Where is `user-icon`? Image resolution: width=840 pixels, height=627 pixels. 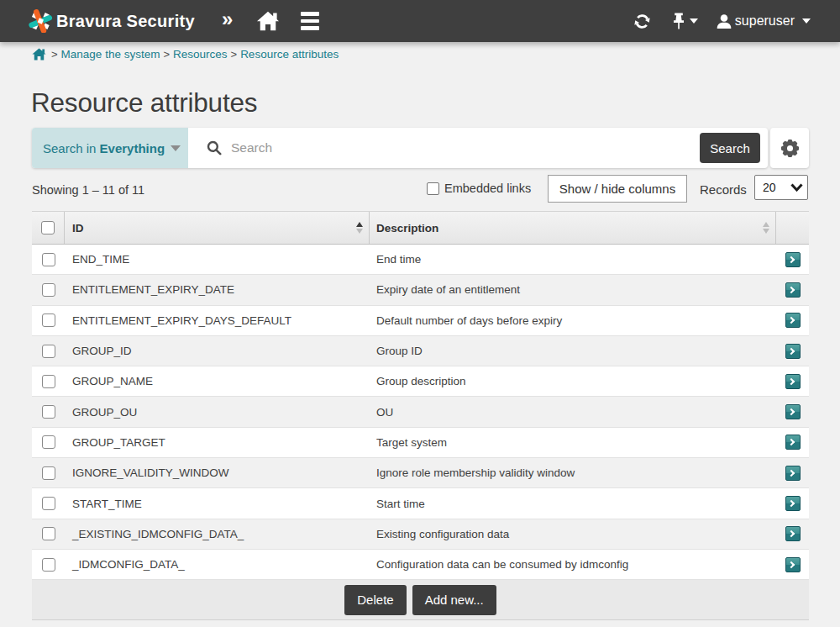
user-icon is located at coordinates (724, 22).